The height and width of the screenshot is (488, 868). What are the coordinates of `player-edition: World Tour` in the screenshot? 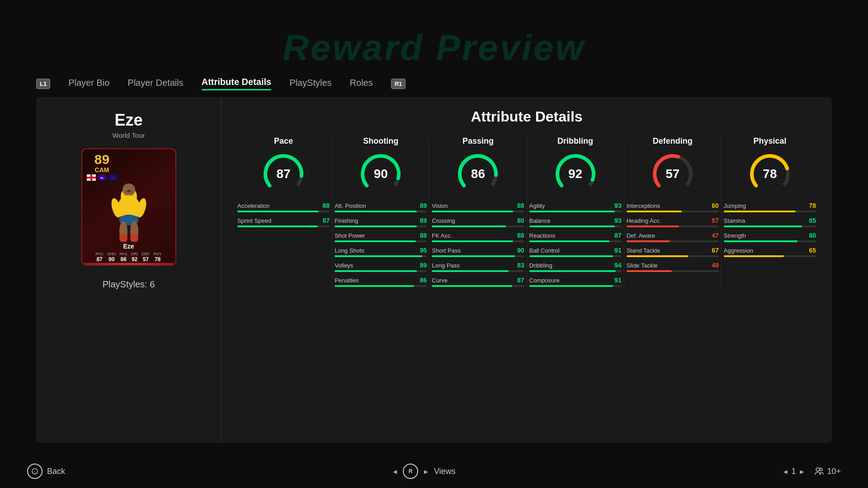 It's located at (129, 136).